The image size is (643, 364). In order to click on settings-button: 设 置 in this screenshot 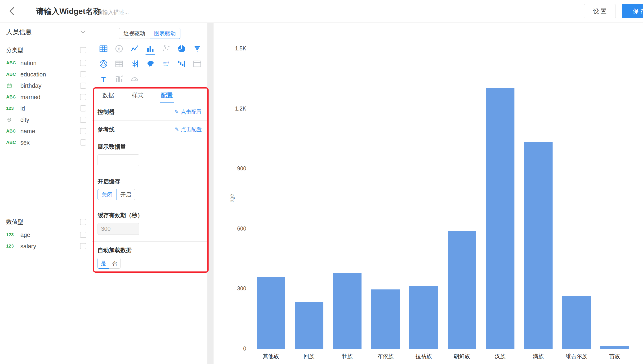, I will do `click(600, 11)`.